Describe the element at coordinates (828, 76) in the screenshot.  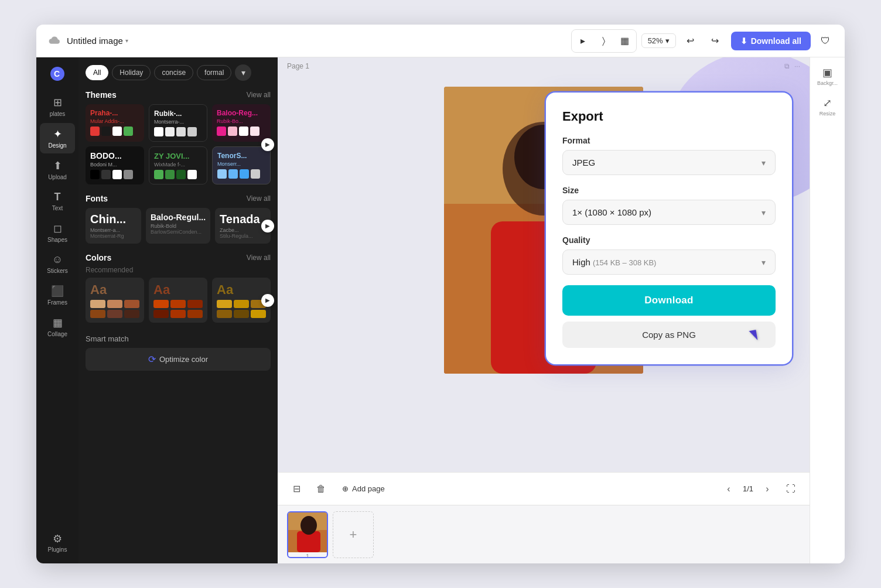
I see `background-panel-btn: ▣ Backgr...` at that location.